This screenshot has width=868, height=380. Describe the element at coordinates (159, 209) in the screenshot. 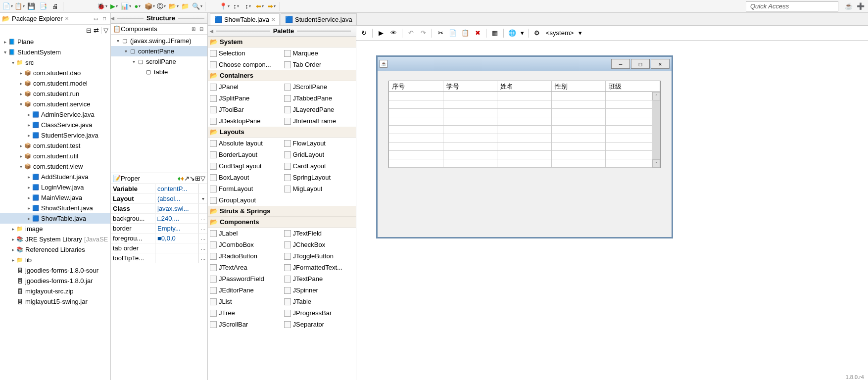

I see `property-row: Classjavax.swi...` at that location.